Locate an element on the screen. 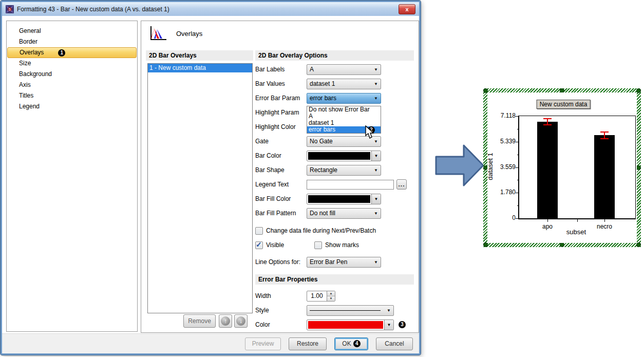  y-tick-label: 7.118 is located at coordinates (503, 116).